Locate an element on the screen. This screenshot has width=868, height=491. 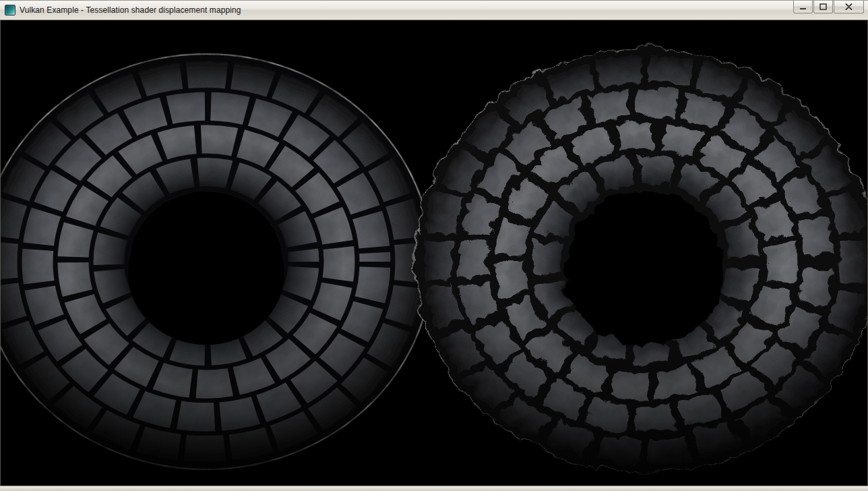
minimize-icon is located at coordinates (803, 7).